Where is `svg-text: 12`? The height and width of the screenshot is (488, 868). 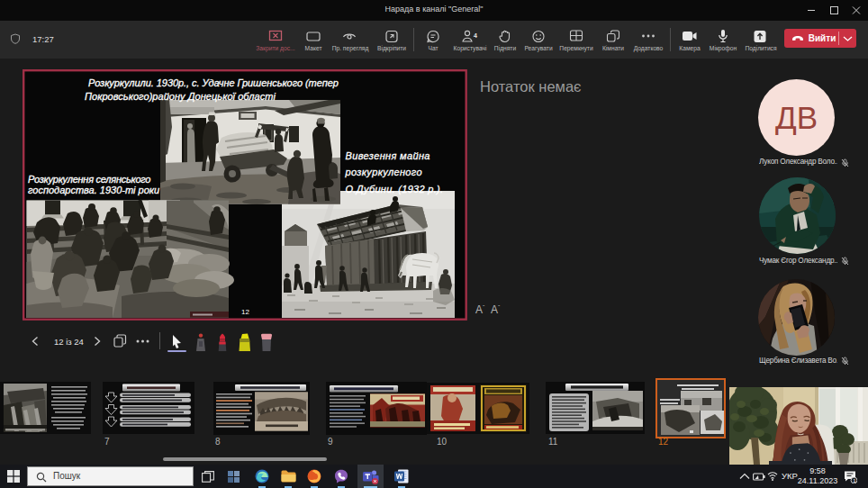 svg-text: 12 is located at coordinates (245, 312).